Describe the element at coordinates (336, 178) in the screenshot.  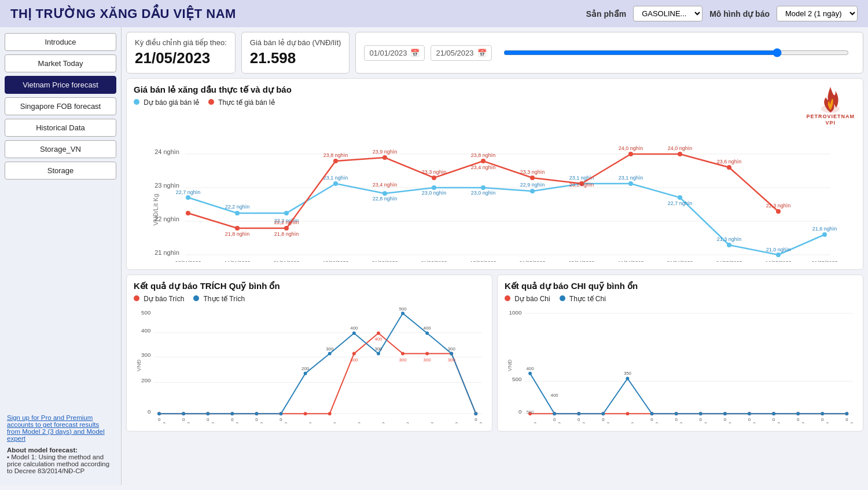
I see `svg-text: 23,1 nghìn` at that location.